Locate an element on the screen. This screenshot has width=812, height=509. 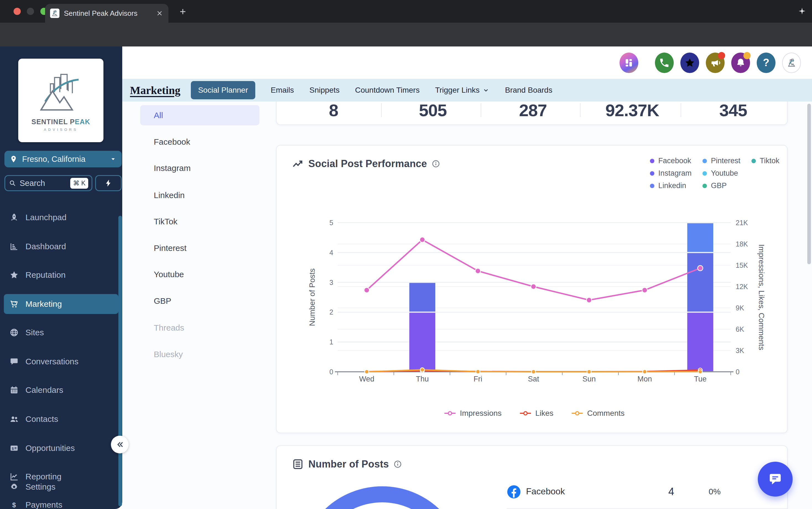
legend-impressions: Impressions is located at coordinates (473, 413).